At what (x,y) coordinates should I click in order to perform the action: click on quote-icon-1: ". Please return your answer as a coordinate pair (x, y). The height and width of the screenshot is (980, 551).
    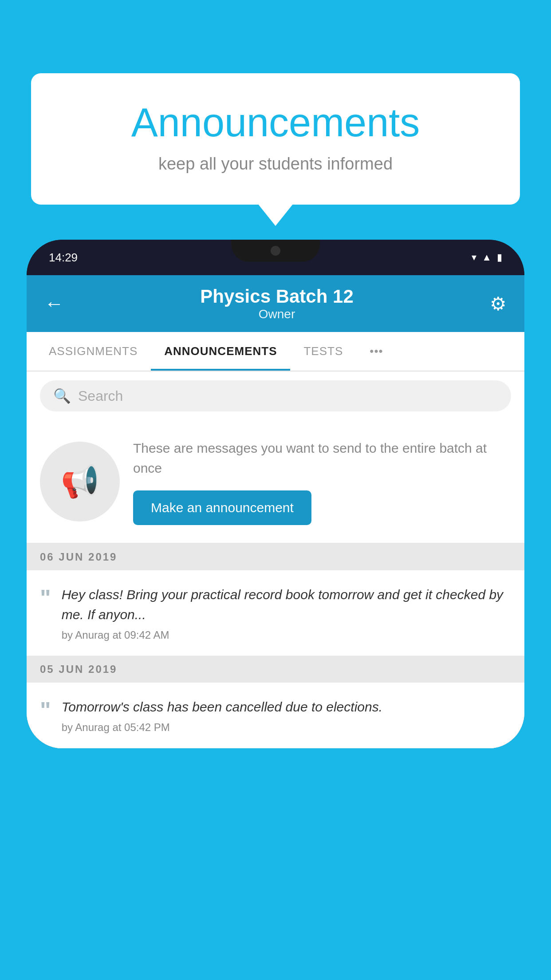
    Looking at the image, I should click on (45, 598).